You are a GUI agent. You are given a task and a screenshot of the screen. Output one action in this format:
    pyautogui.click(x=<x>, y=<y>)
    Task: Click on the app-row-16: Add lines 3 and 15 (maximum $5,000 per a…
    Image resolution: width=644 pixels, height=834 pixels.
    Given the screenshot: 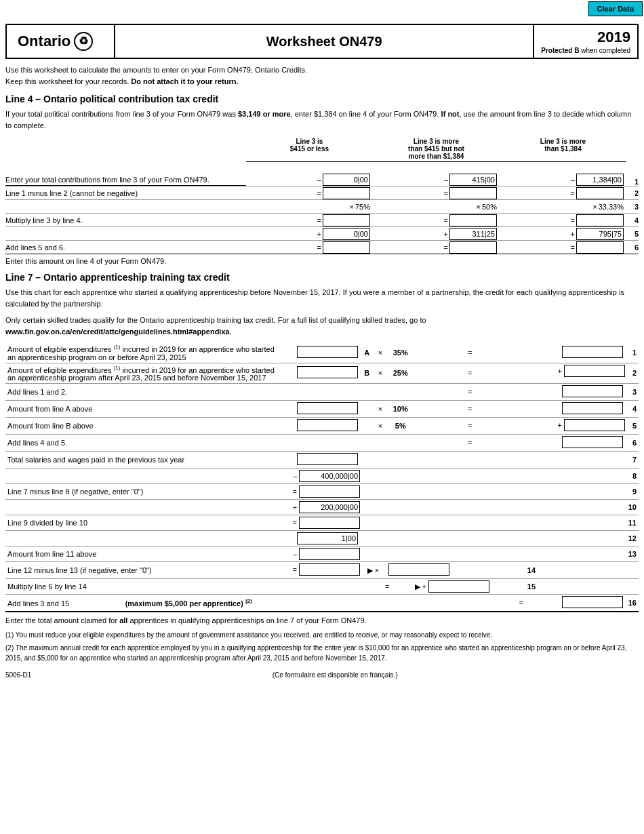 What is the action you would take?
    pyautogui.click(x=322, y=603)
    